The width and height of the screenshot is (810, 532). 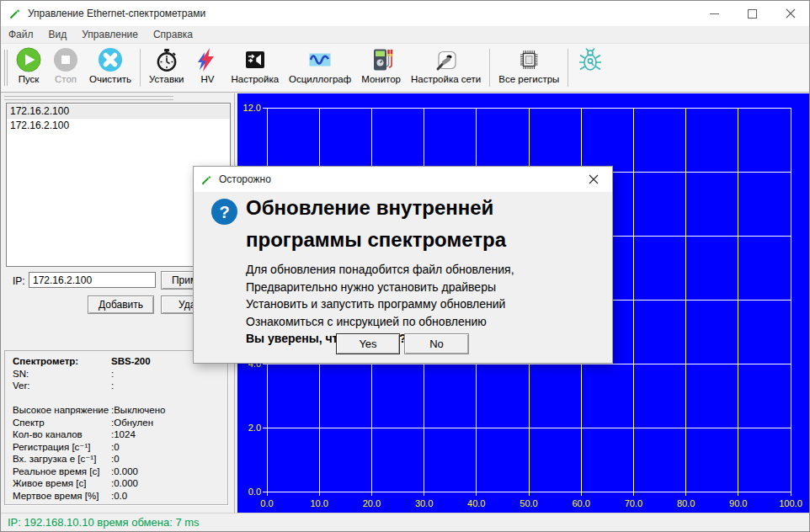 What do you see at coordinates (116, 448) in the screenshot?
I see `info-row: Регистрация [с⁻¹]:0` at bounding box center [116, 448].